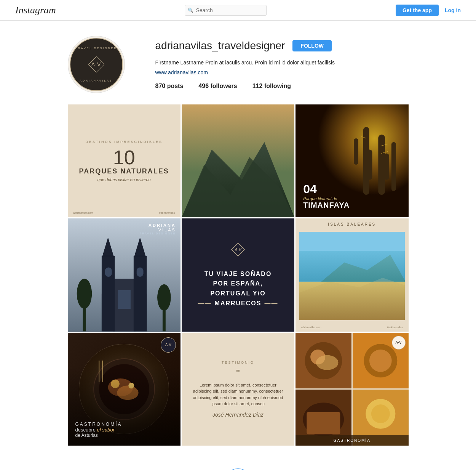  Describe the element at coordinates (182, 72) in the screenshot. I see `profile-website: www.adrianavilas.com` at that location.